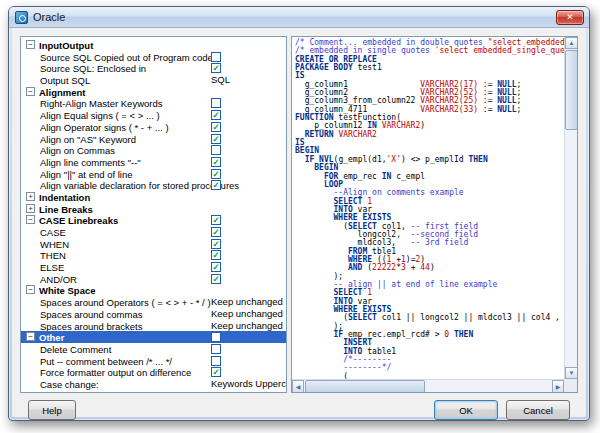 The width and height of the screenshot is (600, 433). I want to click on scroll-right-button: ▶, so click(558, 386).